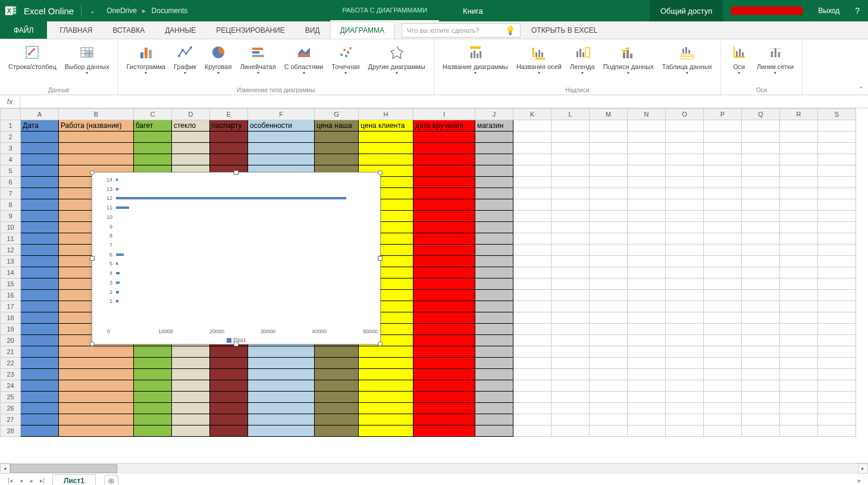 This screenshot has height=485, width=868. What do you see at coordinates (40, 114) in the screenshot?
I see `col-header: A` at bounding box center [40, 114].